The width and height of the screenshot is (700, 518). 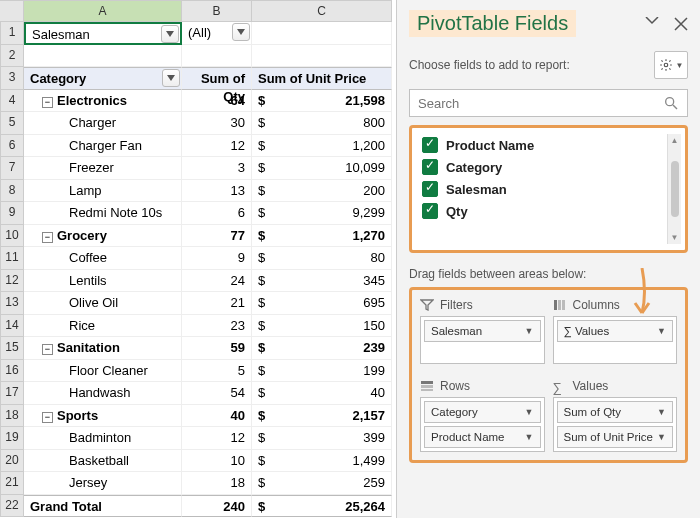 I want to click on field-list-scrollbar: ▲ ▼, so click(x=674, y=189).